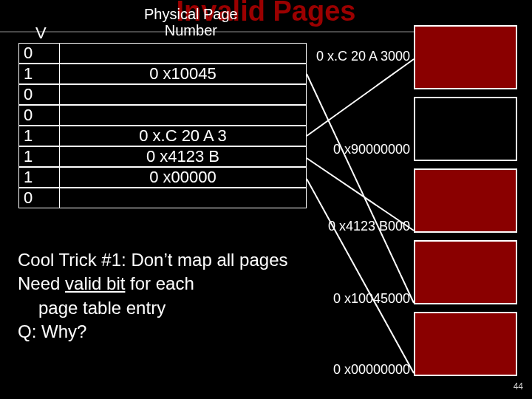 The height and width of the screenshot is (399, 532). I want to click on phys-page-cell: 0 x00000, so click(183, 177).